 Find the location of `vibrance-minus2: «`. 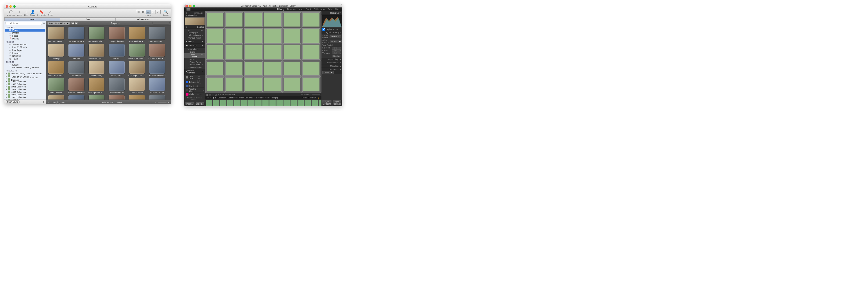

vibrance-minus2: « is located at coordinates (333, 53).